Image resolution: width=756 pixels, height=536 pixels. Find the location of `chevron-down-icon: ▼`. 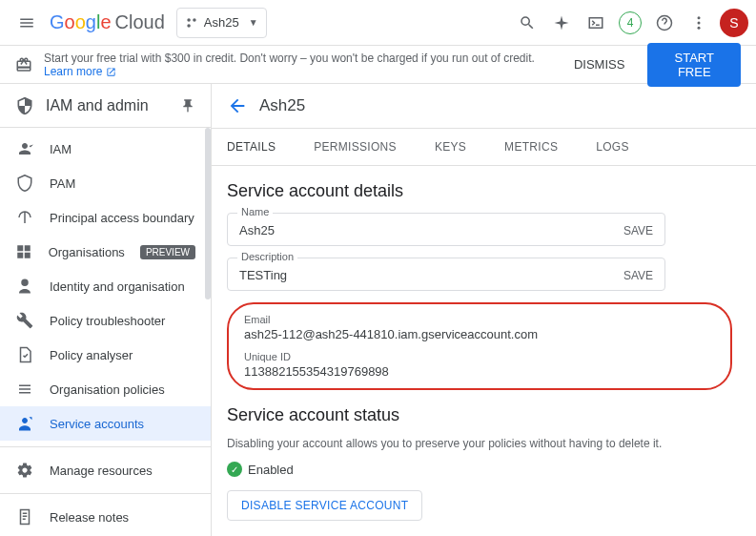

chevron-down-icon: ▼ is located at coordinates (254, 23).